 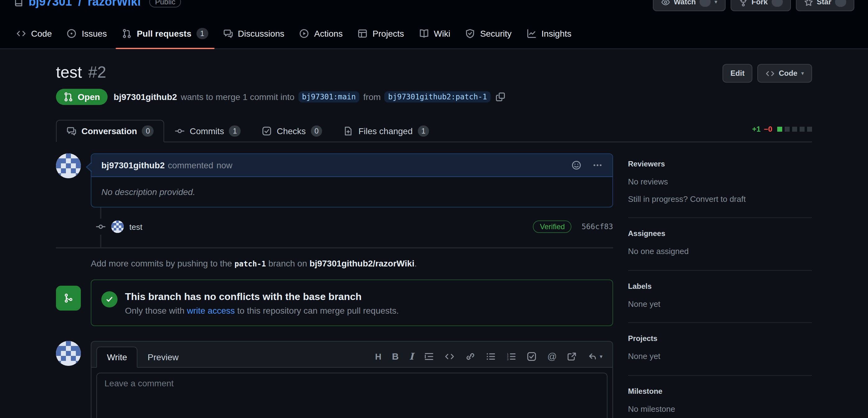 What do you see at coordinates (689, 5) in the screenshot?
I see `watch-button: Watch ▾` at bounding box center [689, 5].